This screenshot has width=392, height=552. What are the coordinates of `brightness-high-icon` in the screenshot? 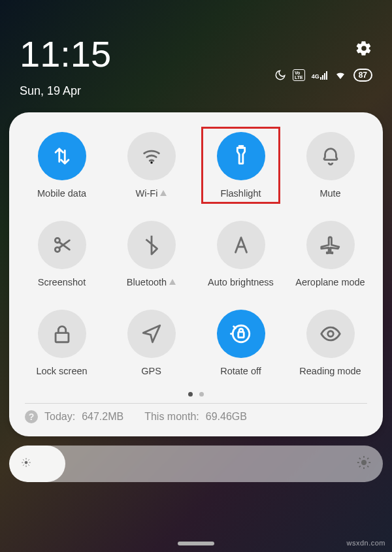 It's located at (364, 464).